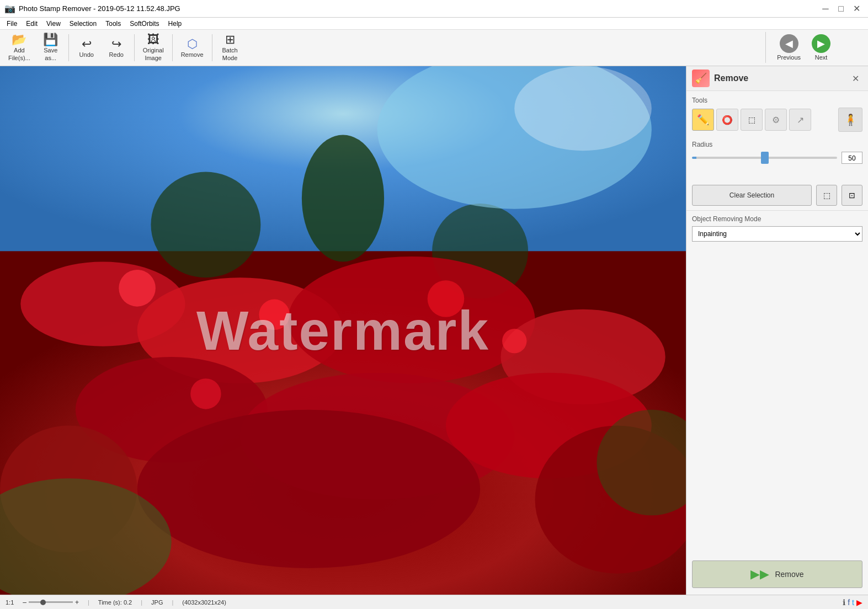 This screenshot has width=868, height=609. What do you see at coordinates (800, 120) in the screenshot?
I see `arrow-tool-button: ↗` at bounding box center [800, 120].